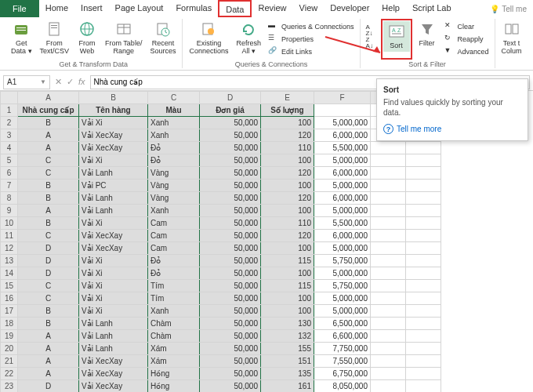 The width and height of the screenshot is (533, 392). Describe the element at coordinates (92, 9) in the screenshot. I see `tab-insert: Insert` at that location.